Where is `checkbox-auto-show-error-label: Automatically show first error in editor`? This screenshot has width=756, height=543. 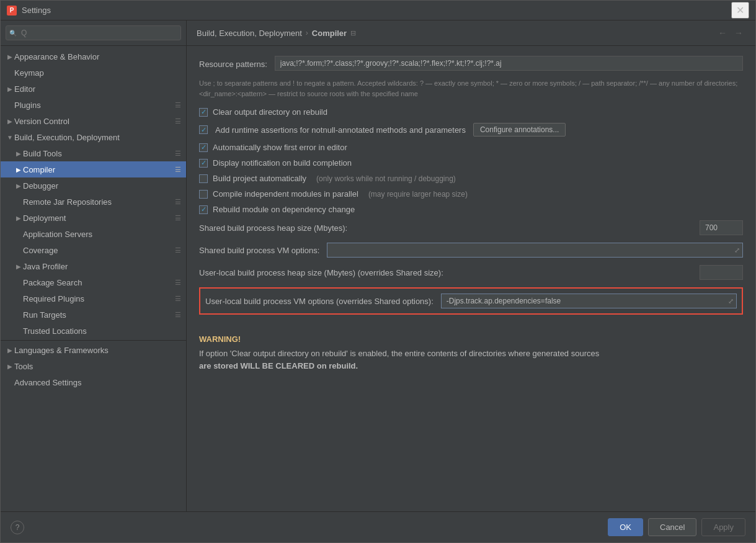 checkbox-auto-show-error-label: Automatically show first error in editor is located at coordinates (280, 148).